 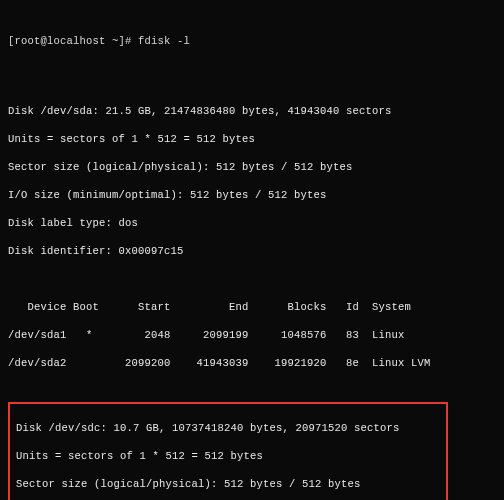 I want to click on sda-part2: /dev/sda2 2099200 41943039 19921920 8e L…, so click(x=252, y=363).